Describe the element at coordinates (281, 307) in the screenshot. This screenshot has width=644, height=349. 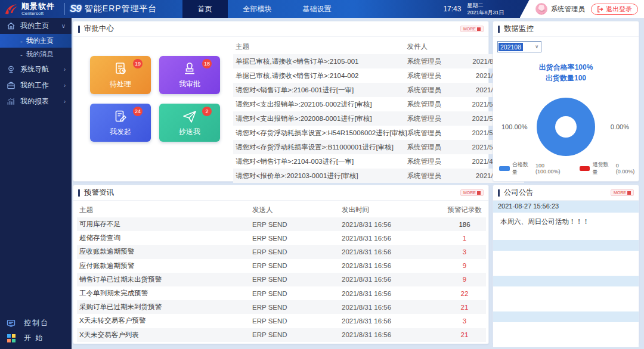
I see `table-row: 采购订单已过期未到货预警 ERP SEND 2021/8/31 16:56 21` at that location.